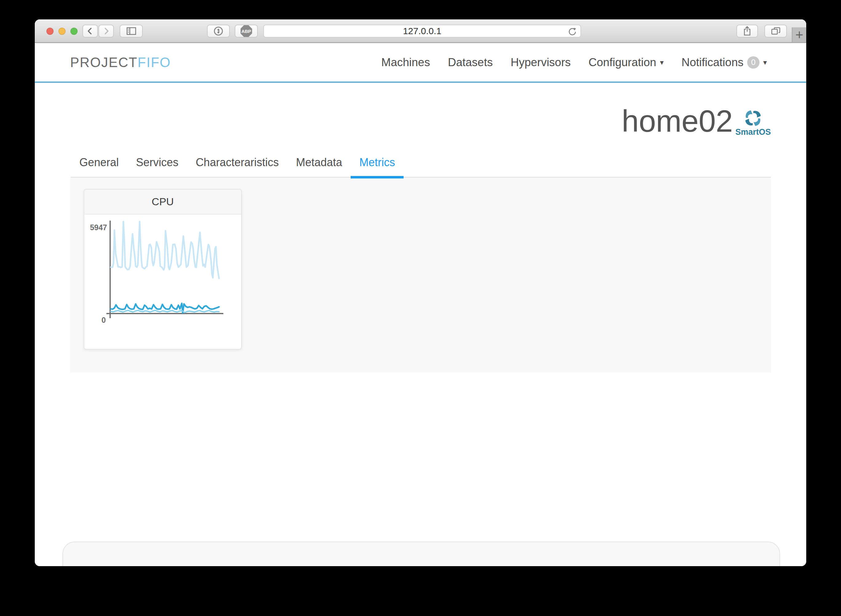 Image resolution: width=841 pixels, height=616 pixels. Describe the element at coordinates (50, 31) in the screenshot. I see `close-window-button` at that location.